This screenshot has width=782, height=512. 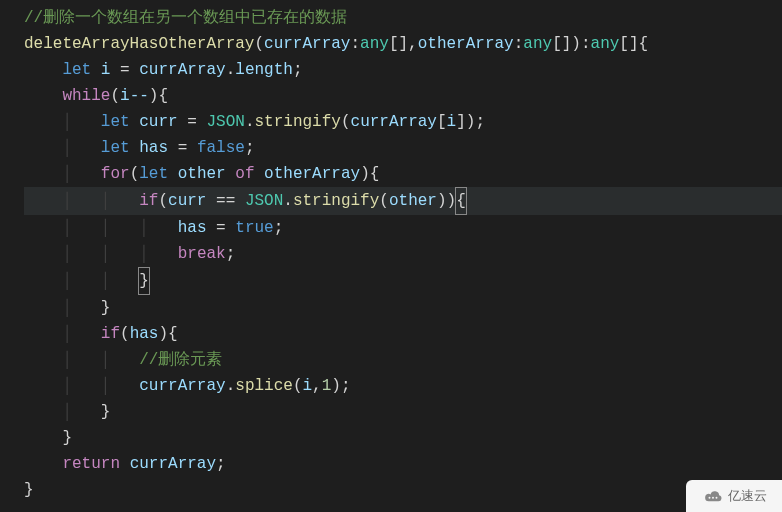 What do you see at coordinates (452, 122) in the screenshot?
I see `index: i` at bounding box center [452, 122].